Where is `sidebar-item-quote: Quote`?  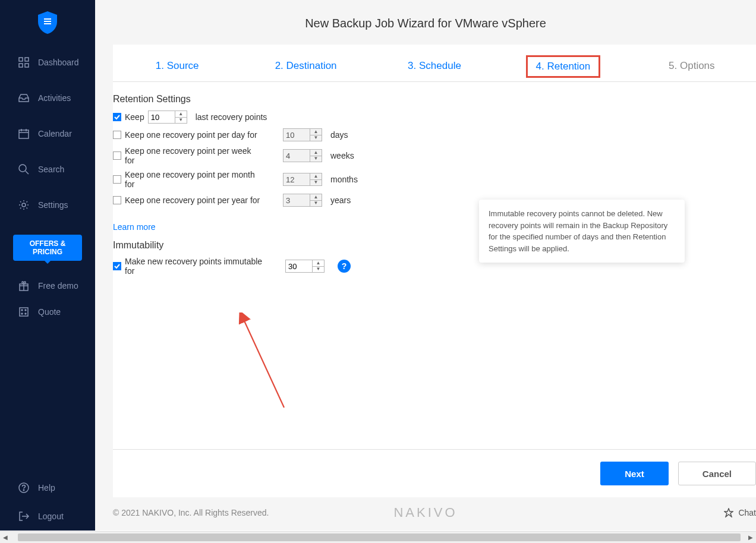 sidebar-item-quote: Quote is located at coordinates (48, 312).